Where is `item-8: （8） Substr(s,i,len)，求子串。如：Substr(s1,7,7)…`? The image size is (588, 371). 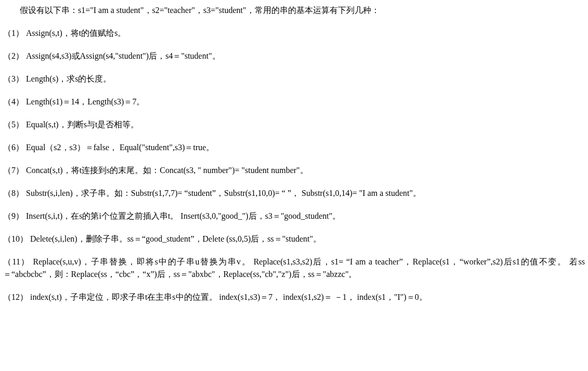 item-8: （8） Substr(s,i,len)，求子串。如：Substr(s1,7,7)… is located at coordinates (294, 193).